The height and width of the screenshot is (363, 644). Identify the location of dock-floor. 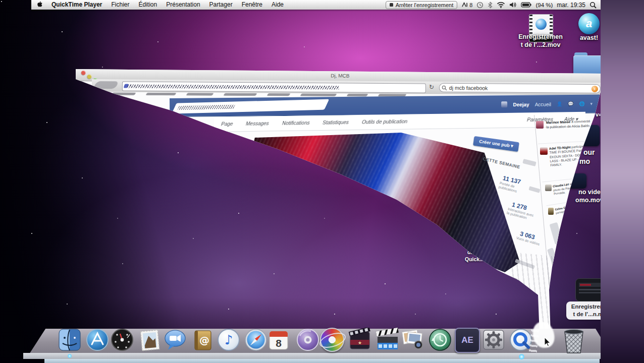
(322, 361).